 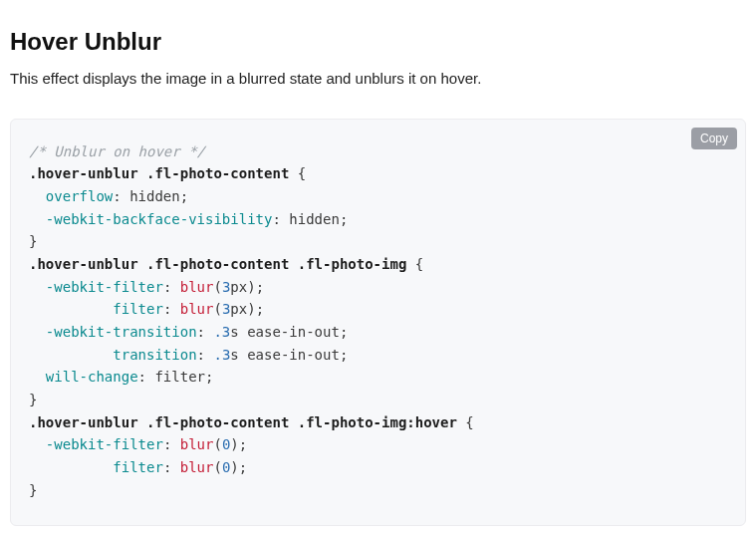 I want to click on section-heading: Hover Unblur, so click(x=378, y=42).